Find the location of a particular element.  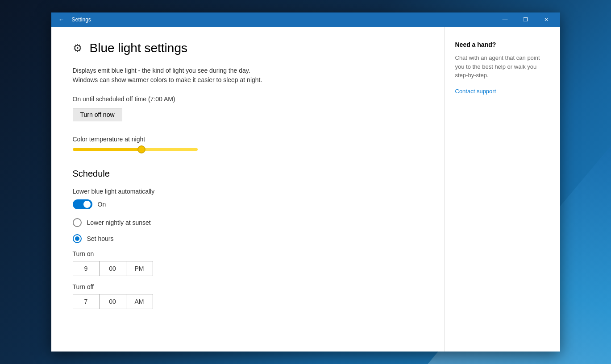

turn-off-time-label: Turn off is located at coordinates (248, 287).